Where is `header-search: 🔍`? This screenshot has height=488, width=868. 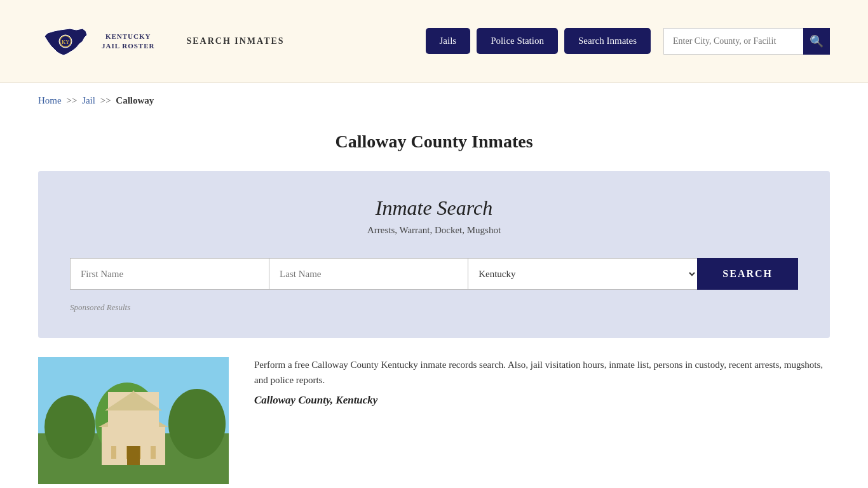
header-search: 🔍 is located at coordinates (747, 41).